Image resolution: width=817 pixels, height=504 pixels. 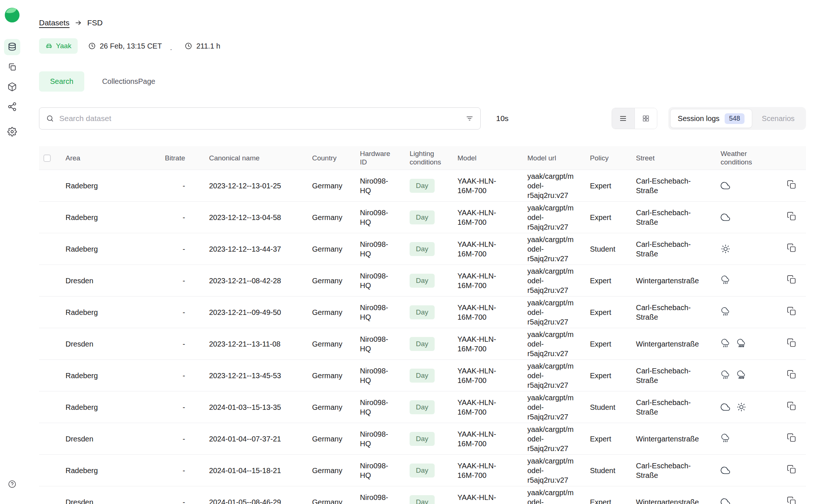 What do you see at coordinates (646, 118) in the screenshot?
I see `grid-view-button` at bounding box center [646, 118].